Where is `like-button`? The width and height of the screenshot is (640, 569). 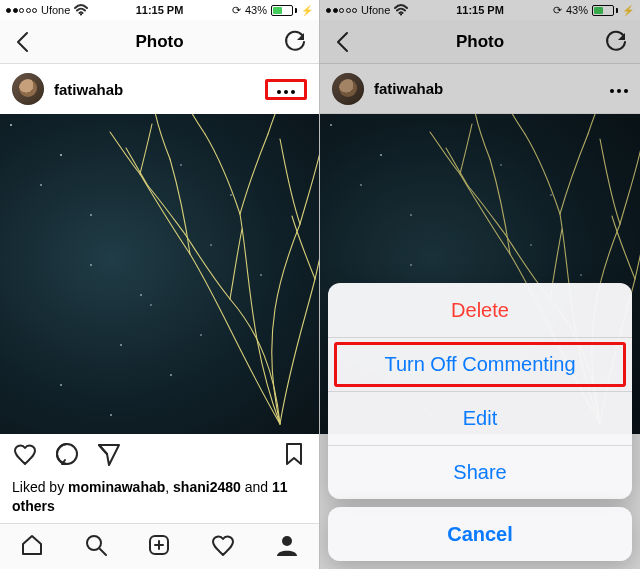 like-button is located at coordinates (25, 456).